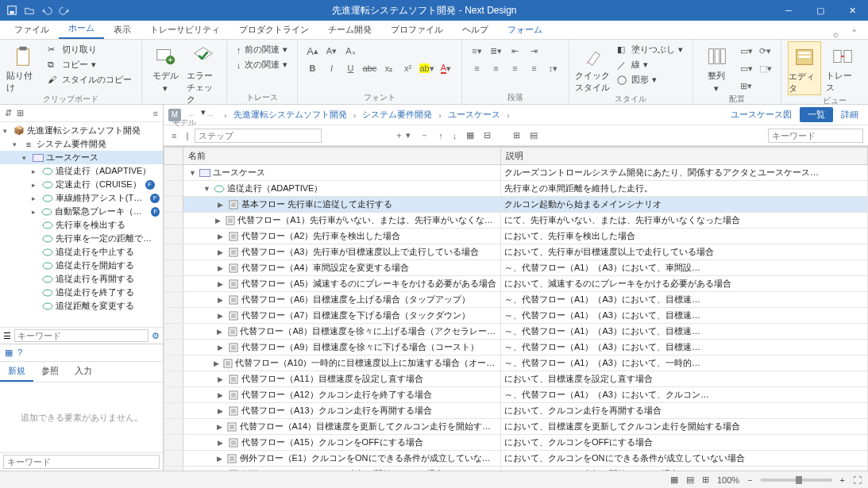 This screenshot has height=488, width=868. What do you see at coordinates (854, 33) in the screenshot?
I see `ribbon-collapse-icon: ˄` at bounding box center [854, 33].